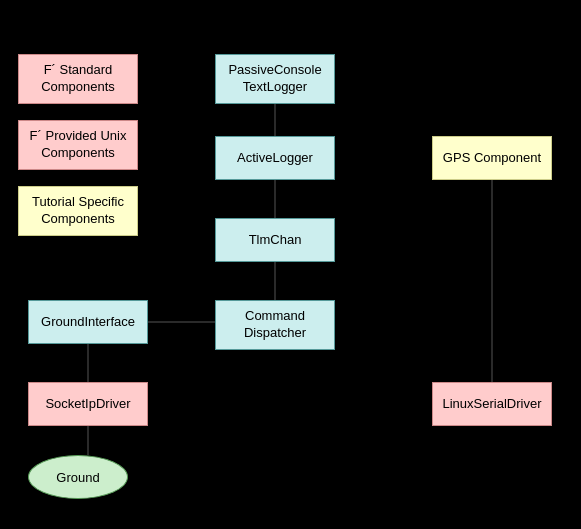 This screenshot has width=581, height=529. What do you see at coordinates (78, 211) in the screenshot?
I see `tutorial-components: Tutorial SpecificComponents` at bounding box center [78, 211].